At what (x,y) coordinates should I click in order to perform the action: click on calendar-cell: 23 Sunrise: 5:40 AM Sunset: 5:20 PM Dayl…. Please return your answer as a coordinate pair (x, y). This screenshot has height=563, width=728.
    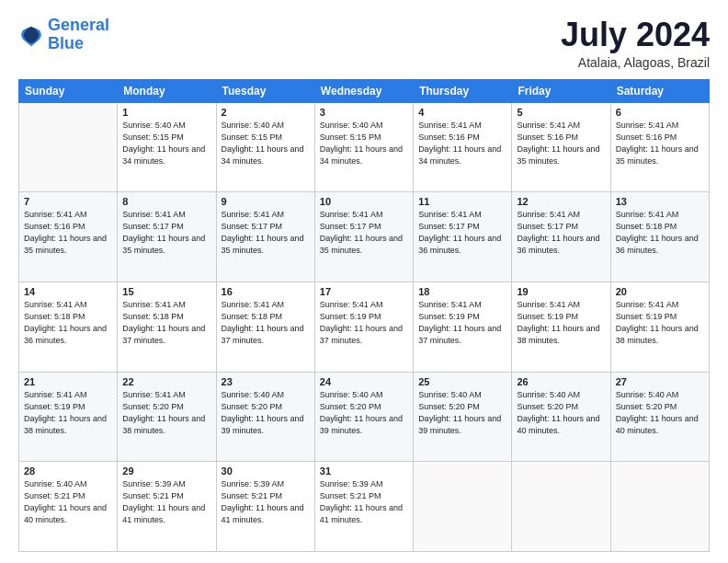
    Looking at the image, I should click on (265, 417).